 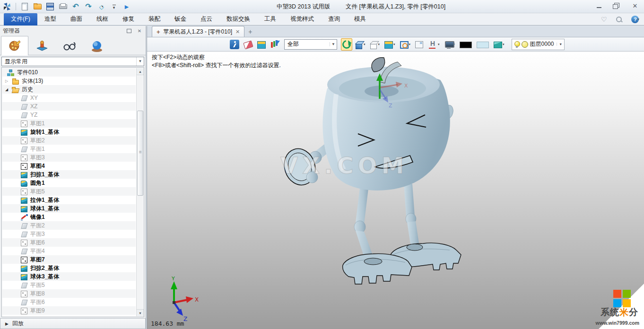 What do you see at coordinates (334, 19) in the screenshot?
I see `ribbon-tab: 查询` at bounding box center [334, 19].